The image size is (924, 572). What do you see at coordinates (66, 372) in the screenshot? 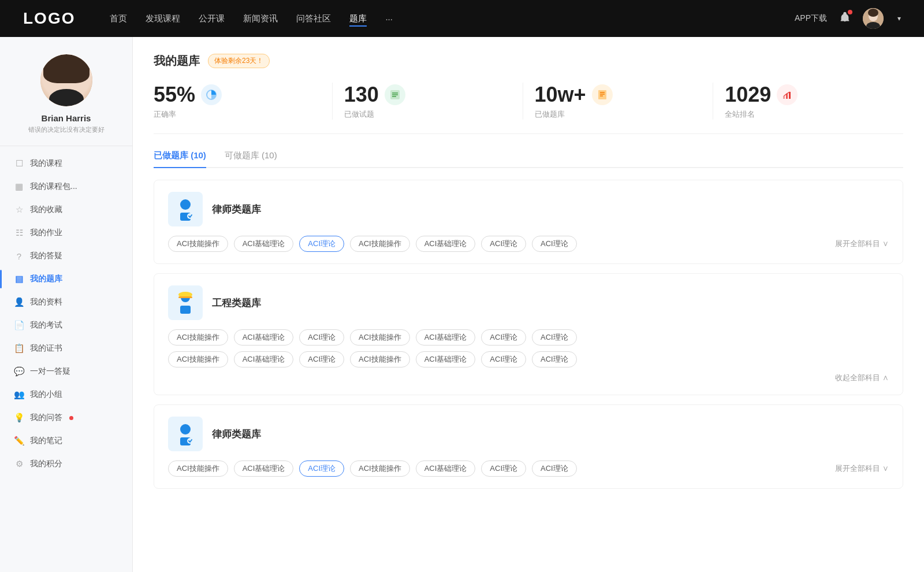
I see `sidebar-item-one-on-one: 💬 一对一答疑` at bounding box center [66, 372].